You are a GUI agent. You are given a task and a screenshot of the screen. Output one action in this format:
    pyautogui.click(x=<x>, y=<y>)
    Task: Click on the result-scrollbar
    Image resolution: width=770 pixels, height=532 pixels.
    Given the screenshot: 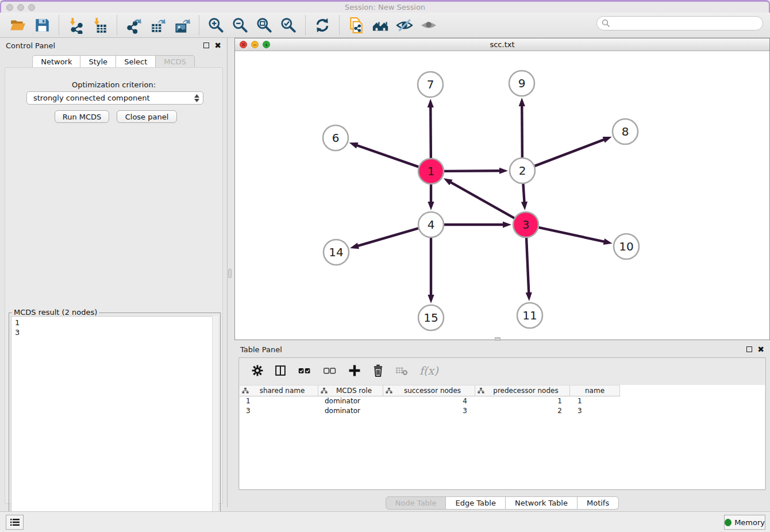 What is the action you would take?
    pyautogui.click(x=215, y=423)
    